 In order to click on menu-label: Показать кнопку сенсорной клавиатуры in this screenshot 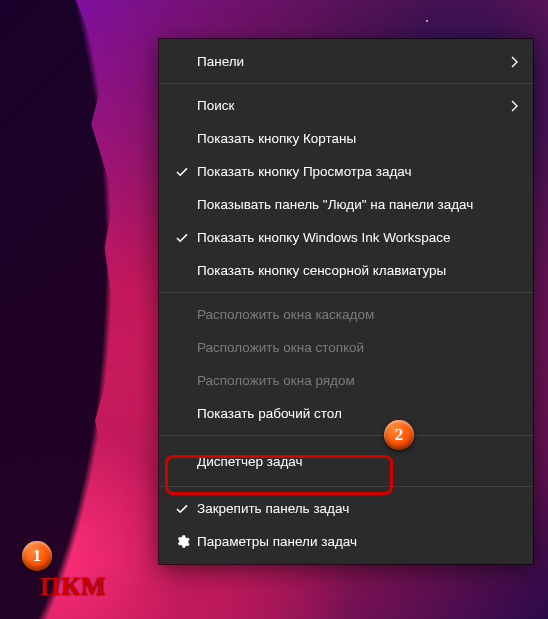, I will do `click(358, 270)`.